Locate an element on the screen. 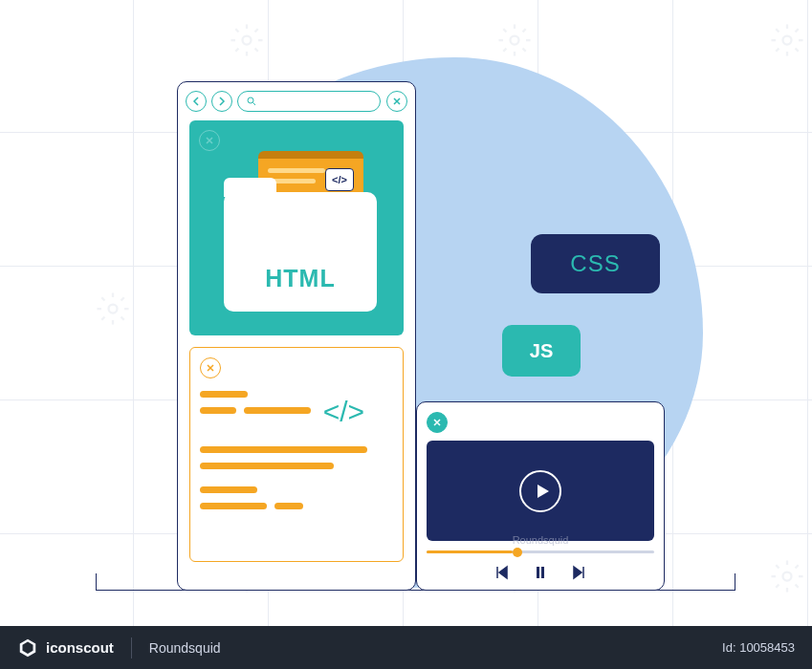  next-button is located at coordinates (579, 574).